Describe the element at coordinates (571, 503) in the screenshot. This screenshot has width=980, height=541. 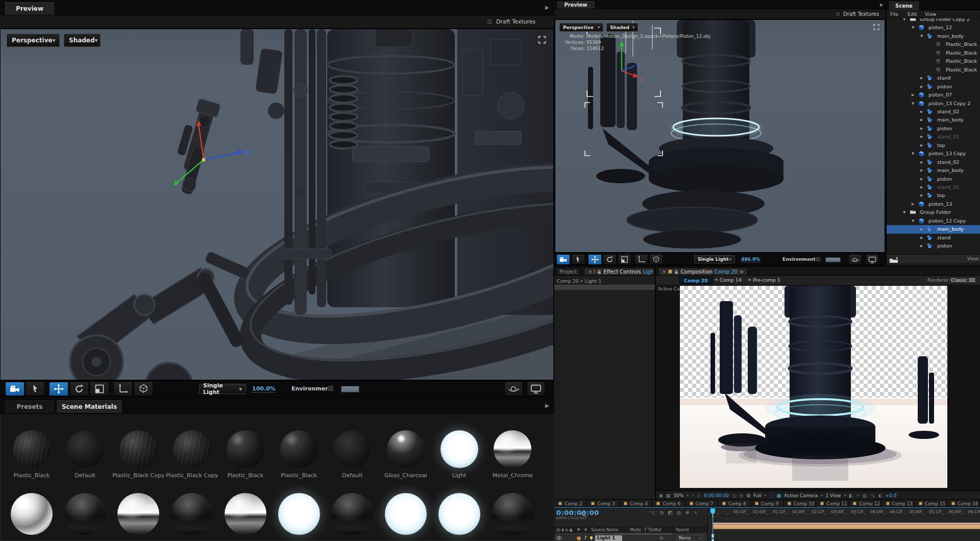
I see `timeline-comp-tab: Comp 2` at that location.